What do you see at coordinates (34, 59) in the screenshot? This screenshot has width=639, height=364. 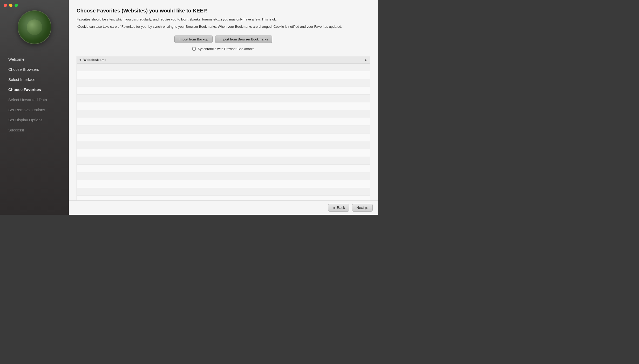 I see `sidebar-item-welcome: Welcome` at bounding box center [34, 59].